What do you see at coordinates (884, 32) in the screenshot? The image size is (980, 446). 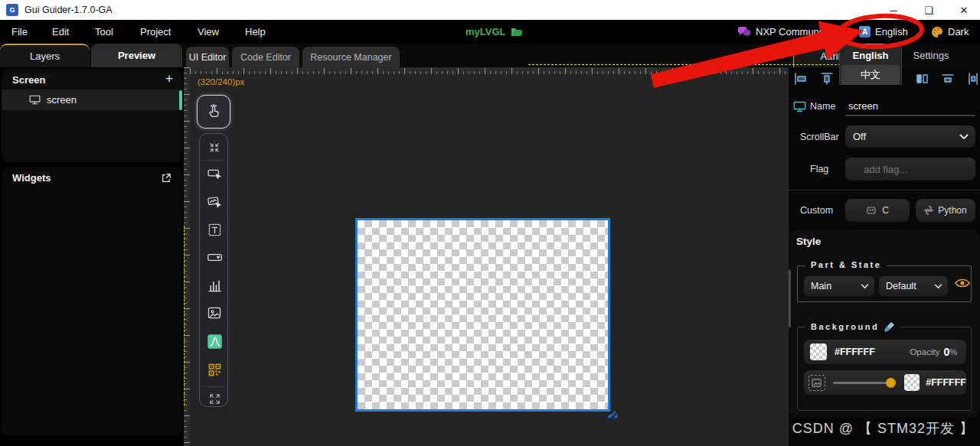 I see `language-button: A English` at bounding box center [884, 32].